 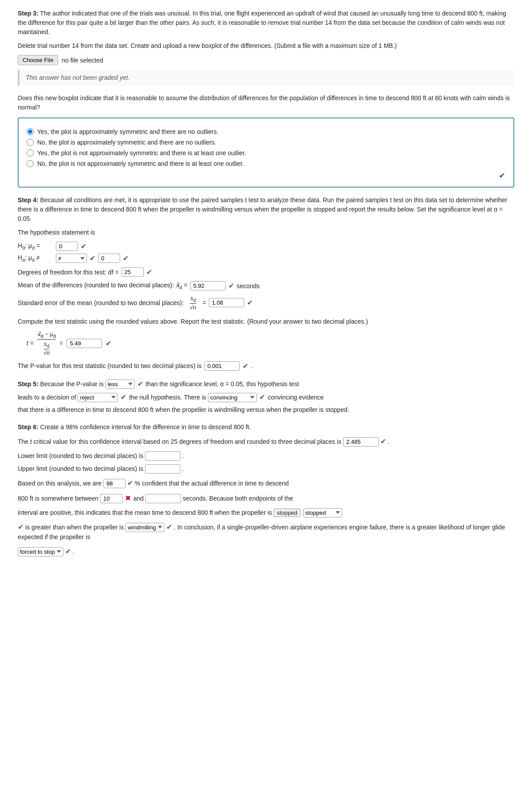 What do you see at coordinates (266, 442) in the screenshot?
I see `step6-tcrit-line: The t critical value for this confidence…` at bounding box center [266, 442].